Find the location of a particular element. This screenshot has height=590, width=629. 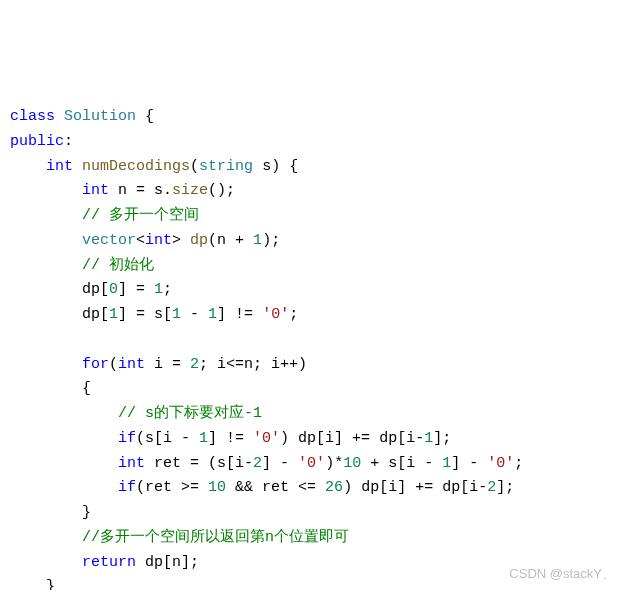

comment-4: //多开一个空间所以返回第n个位置即可 is located at coordinates (216, 538).